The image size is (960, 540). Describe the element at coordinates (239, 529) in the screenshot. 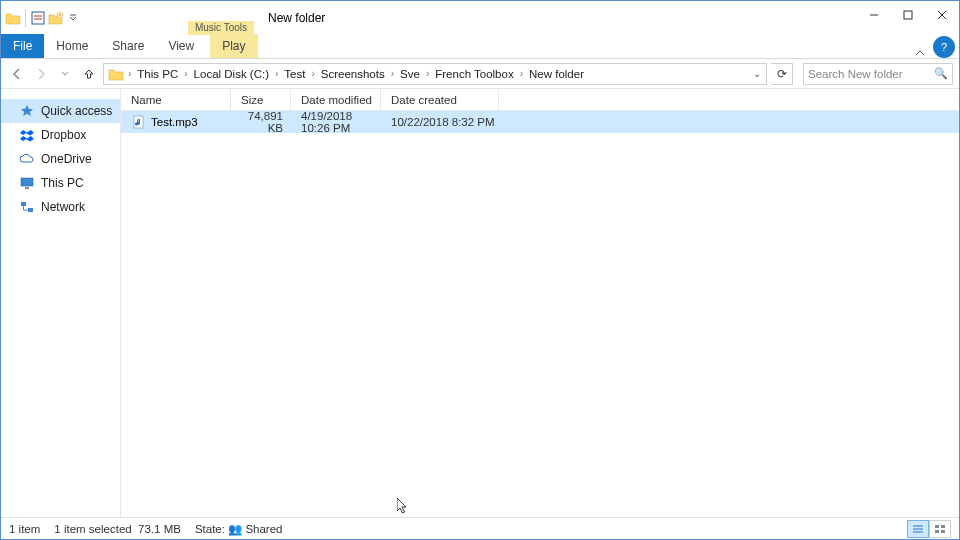

I see `status-state: State: 👥 Shared` at that location.